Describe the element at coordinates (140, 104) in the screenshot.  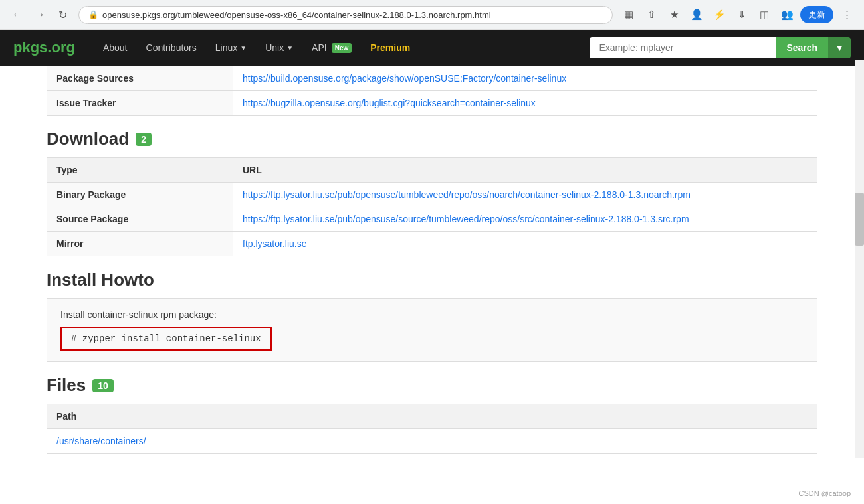
I see `issue-tracker-label: Issue Tracker` at that location.